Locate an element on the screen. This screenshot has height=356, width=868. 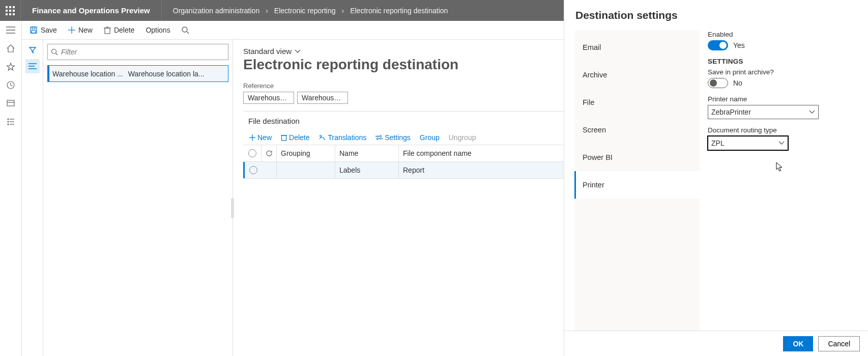
cell-name: Labels is located at coordinates (367, 170).